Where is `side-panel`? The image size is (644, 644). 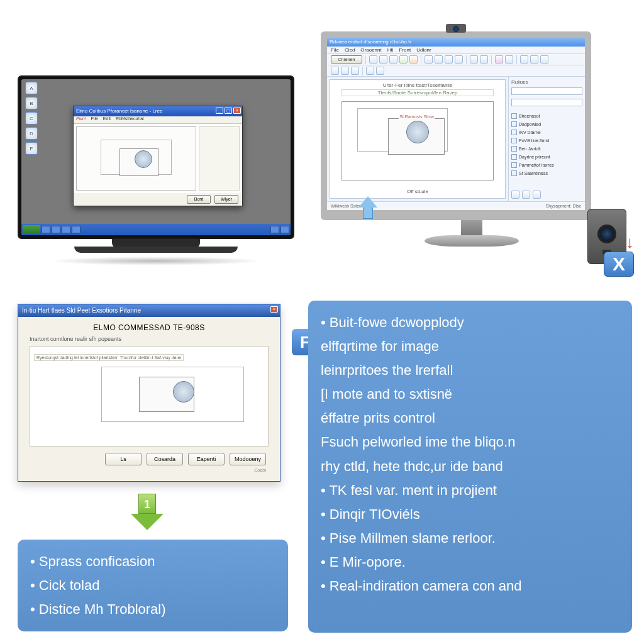 side-panel is located at coordinates (219, 158).